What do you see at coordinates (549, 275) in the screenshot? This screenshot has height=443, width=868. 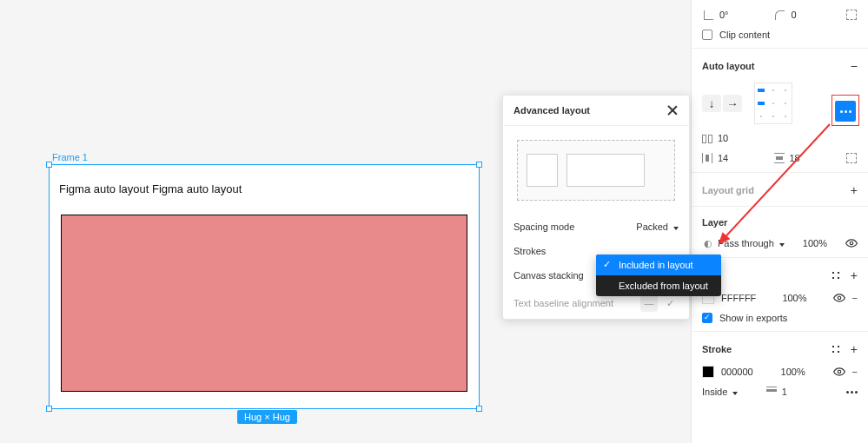 I see `canvas-stacking-label: Canvas stacking` at bounding box center [549, 275].